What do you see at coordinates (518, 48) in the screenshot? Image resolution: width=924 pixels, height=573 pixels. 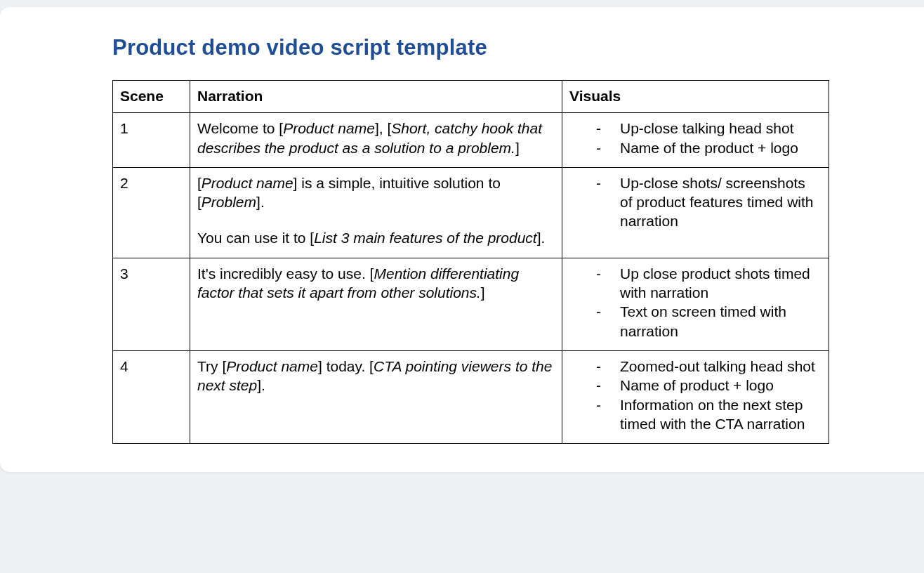 I see `page-title: Product demo video script template` at bounding box center [518, 48].